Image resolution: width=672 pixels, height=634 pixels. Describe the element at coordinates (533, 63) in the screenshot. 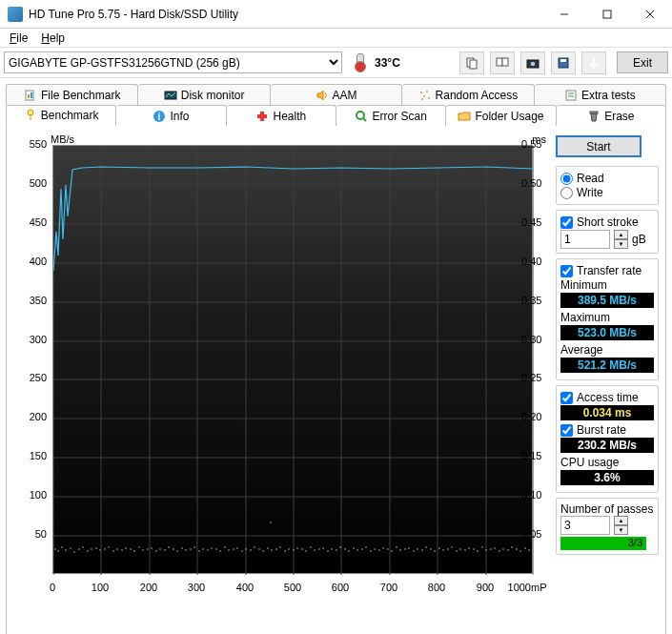

I see `screenshot-icon` at that location.